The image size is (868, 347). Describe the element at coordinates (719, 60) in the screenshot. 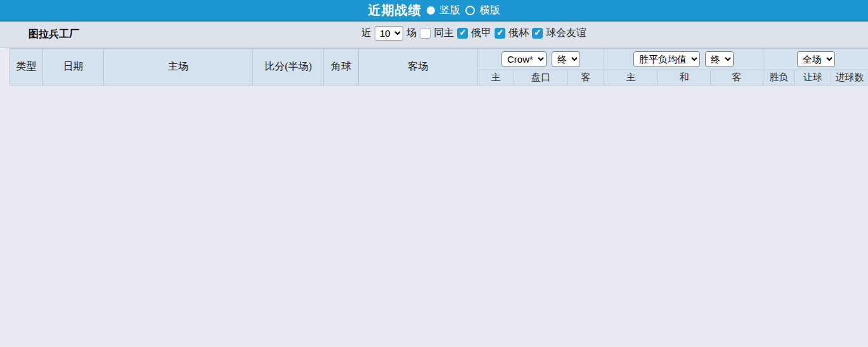

I see `avg-odds-time-select: 终` at that location.